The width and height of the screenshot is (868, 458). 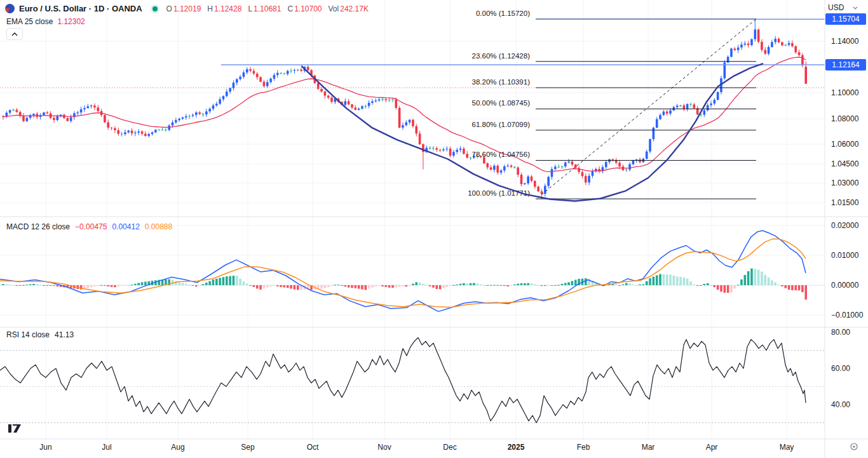 What do you see at coordinates (787, 447) in the screenshot?
I see `time-axis-label: May` at bounding box center [787, 447].